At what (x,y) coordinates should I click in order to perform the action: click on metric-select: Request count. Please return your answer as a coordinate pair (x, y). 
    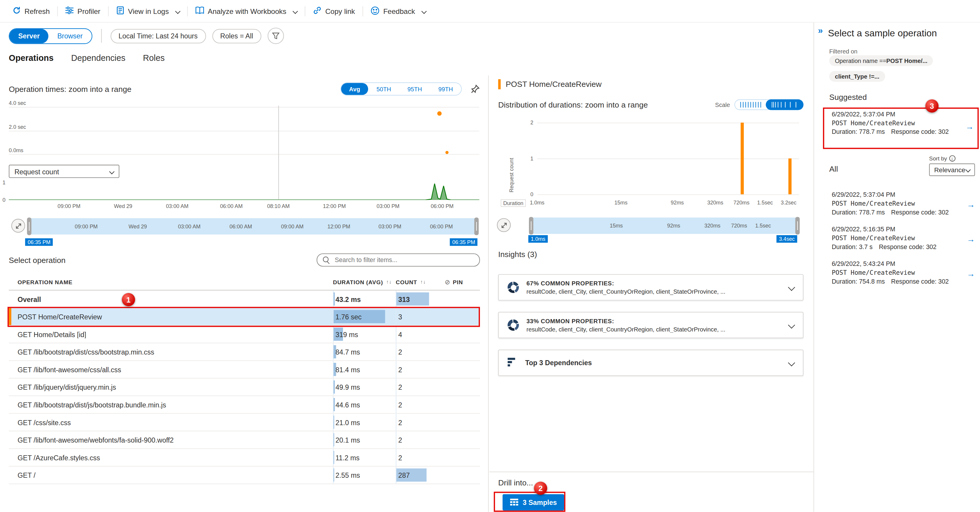
    Looking at the image, I should click on (64, 171).